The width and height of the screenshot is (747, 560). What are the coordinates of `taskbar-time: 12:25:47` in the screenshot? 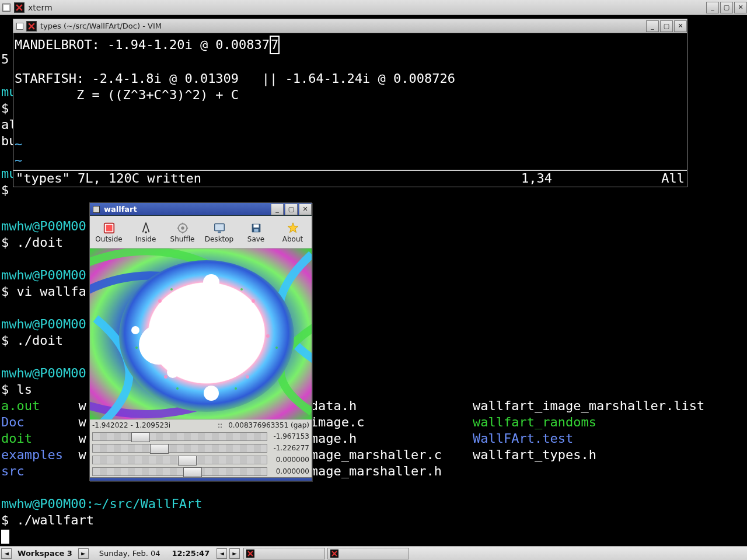 It's located at (191, 553).